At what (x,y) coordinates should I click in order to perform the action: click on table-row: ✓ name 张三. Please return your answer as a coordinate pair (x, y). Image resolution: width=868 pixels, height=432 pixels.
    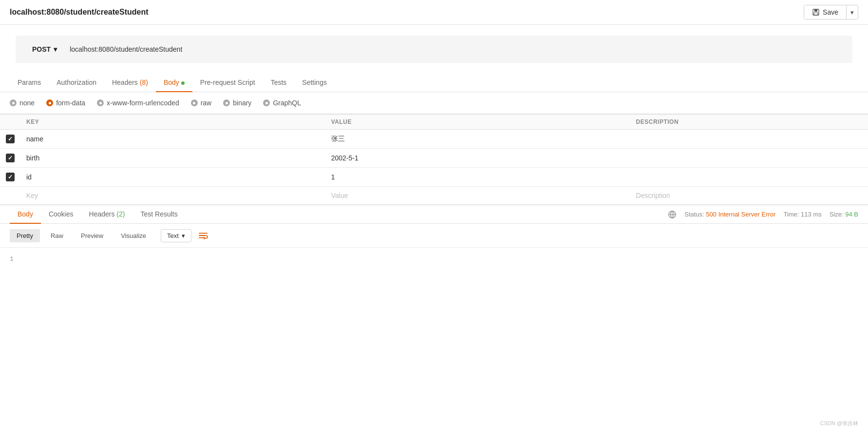
    Looking at the image, I should click on (434, 139).